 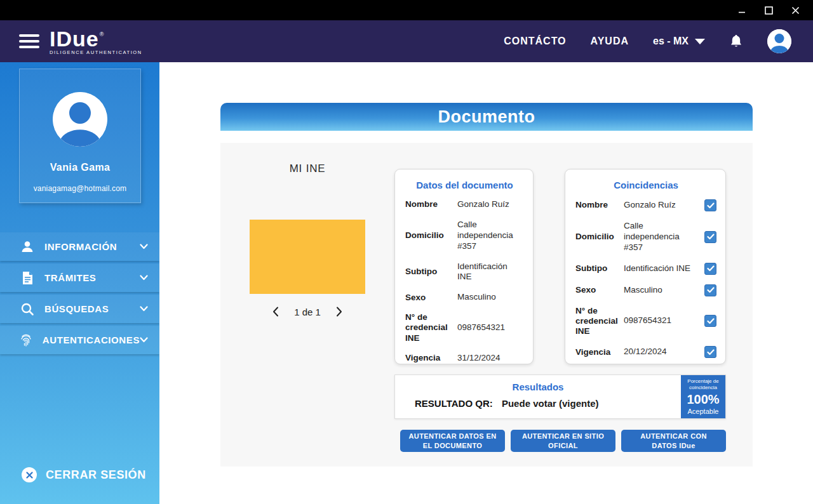 What do you see at coordinates (74, 39) in the screenshot?
I see `brand-name: IDue` at bounding box center [74, 39].